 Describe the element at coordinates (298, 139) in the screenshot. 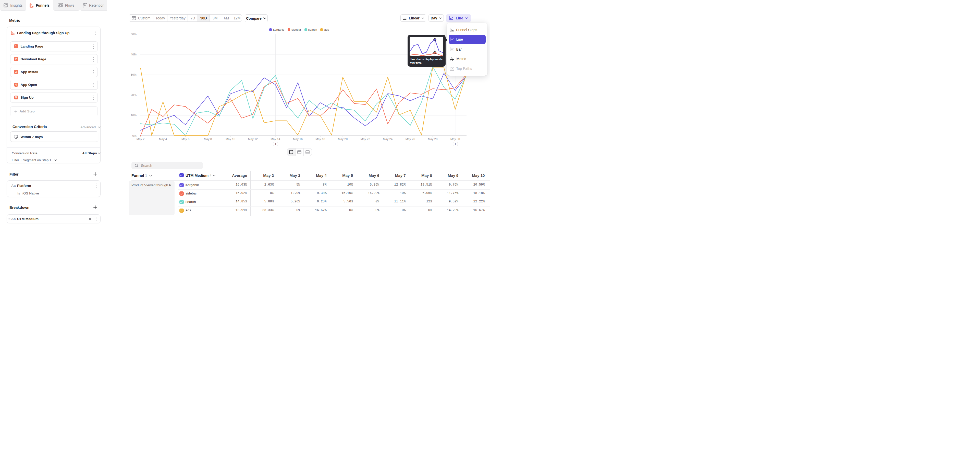

I see `svg-text: May 16` at that location.